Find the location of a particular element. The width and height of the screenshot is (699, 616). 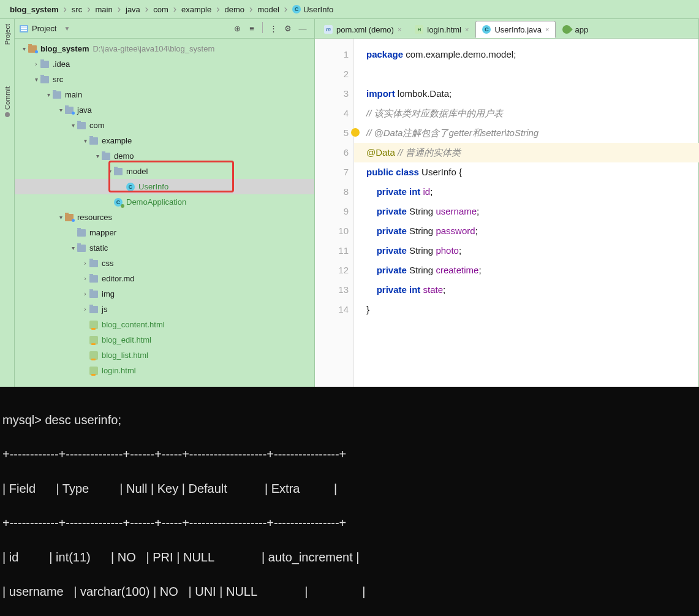

tree-folder: ▾main is located at coordinates (164, 94).